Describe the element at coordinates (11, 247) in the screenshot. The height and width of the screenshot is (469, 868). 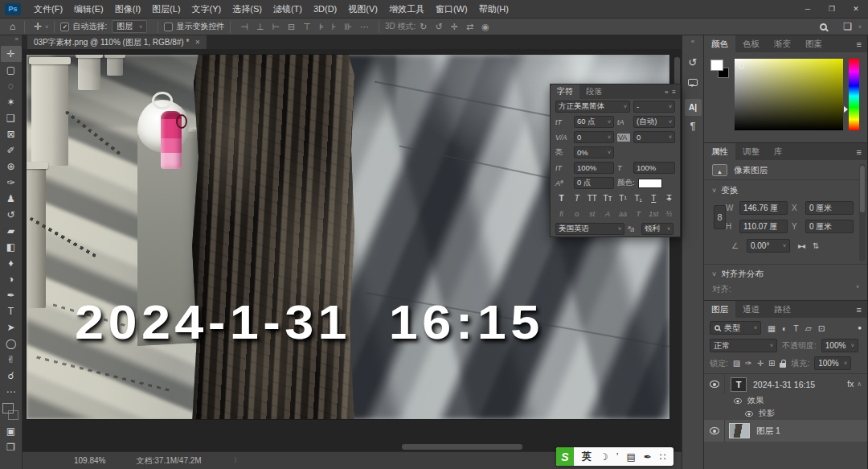
I see `gradient-tool: ◧` at that location.